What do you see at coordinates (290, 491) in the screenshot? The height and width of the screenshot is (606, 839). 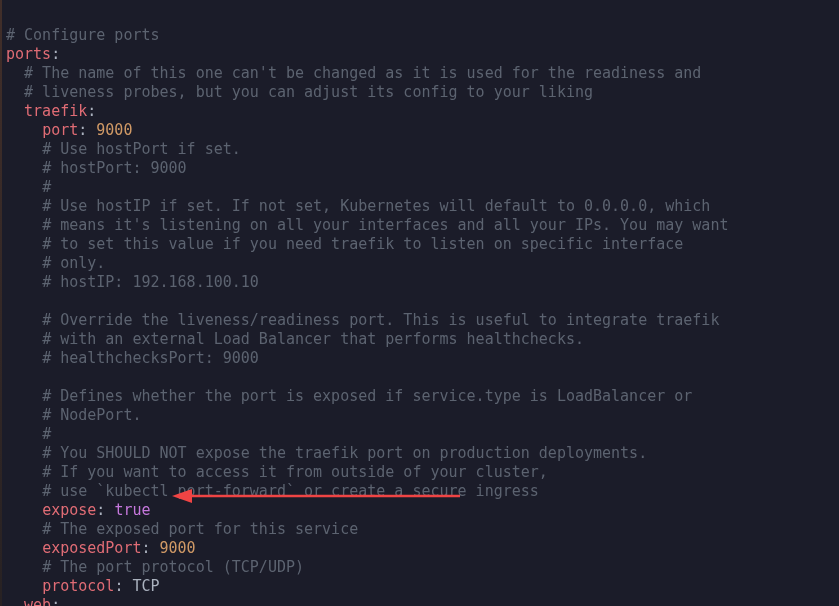 I see `code-token: # use `kubectl port-forward` or create a…` at bounding box center [290, 491].